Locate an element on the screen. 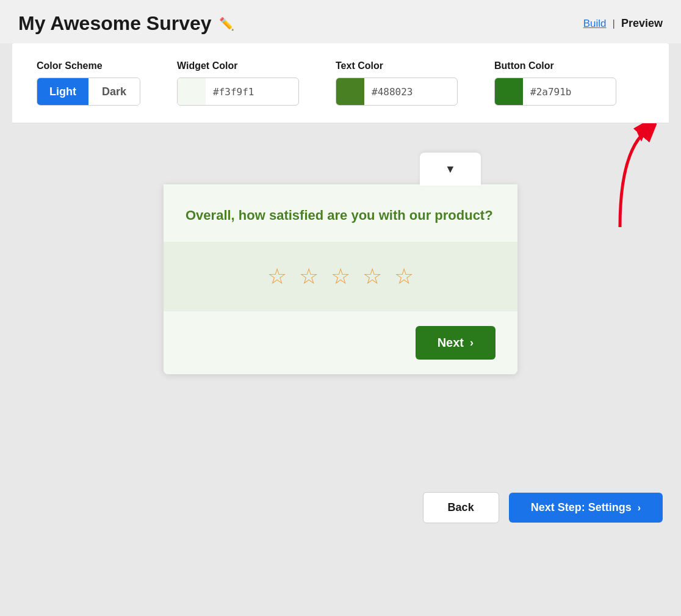 The height and width of the screenshot is (616, 681). header-nav: Build | Preview is located at coordinates (623, 23).